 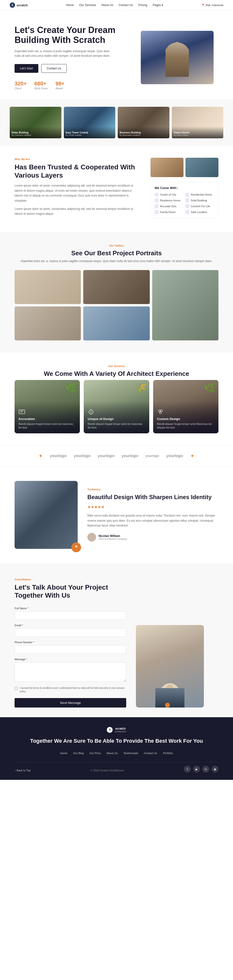 What do you see at coordinates (215, 769) in the screenshot?
I see `instagram-icon: ◉` at bounding box center [215, 769].